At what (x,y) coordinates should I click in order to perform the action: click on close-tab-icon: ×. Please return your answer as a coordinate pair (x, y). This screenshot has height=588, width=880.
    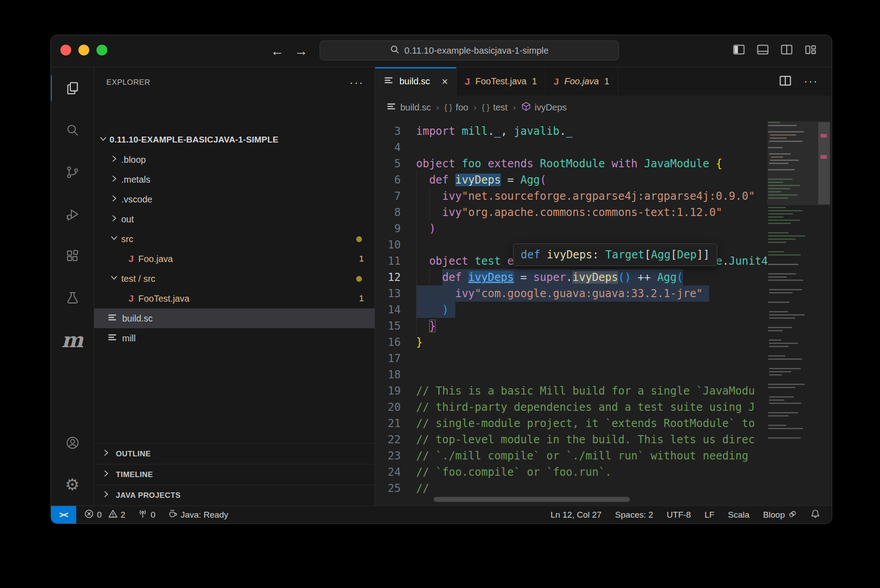
    Looking at the image, I should click on (445, 82).